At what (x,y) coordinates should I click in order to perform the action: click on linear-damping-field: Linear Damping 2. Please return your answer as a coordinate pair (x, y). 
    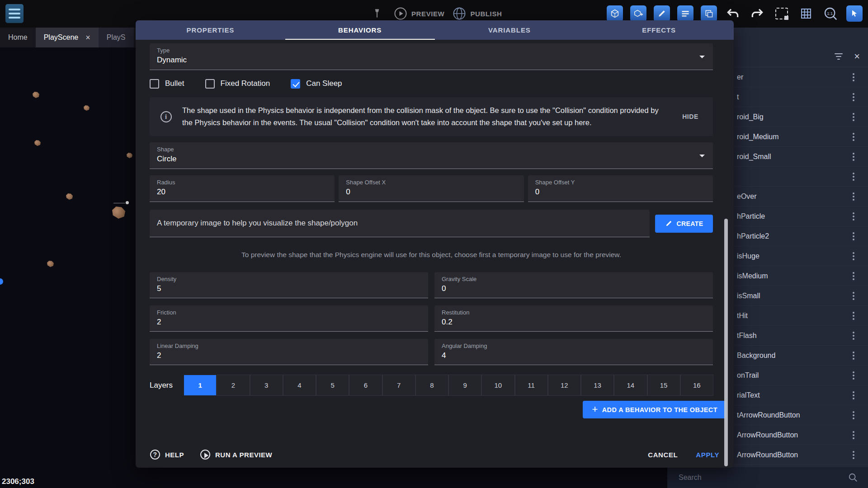
    Looking at the image, I should click on (289, 352).